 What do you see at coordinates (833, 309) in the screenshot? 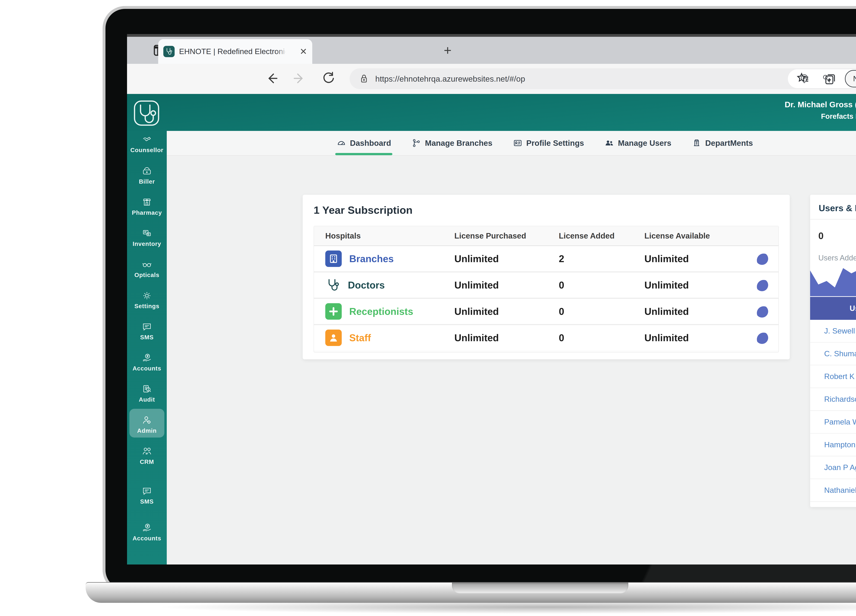
I see `tab-users-list: Users List` at bounding box center [833, 309].